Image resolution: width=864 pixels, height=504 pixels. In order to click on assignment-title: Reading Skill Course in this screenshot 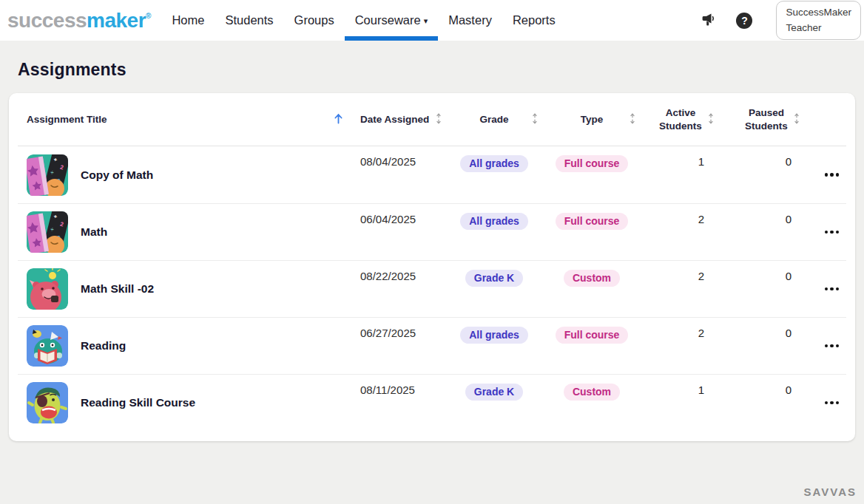, I will do `click(138, 403)`.